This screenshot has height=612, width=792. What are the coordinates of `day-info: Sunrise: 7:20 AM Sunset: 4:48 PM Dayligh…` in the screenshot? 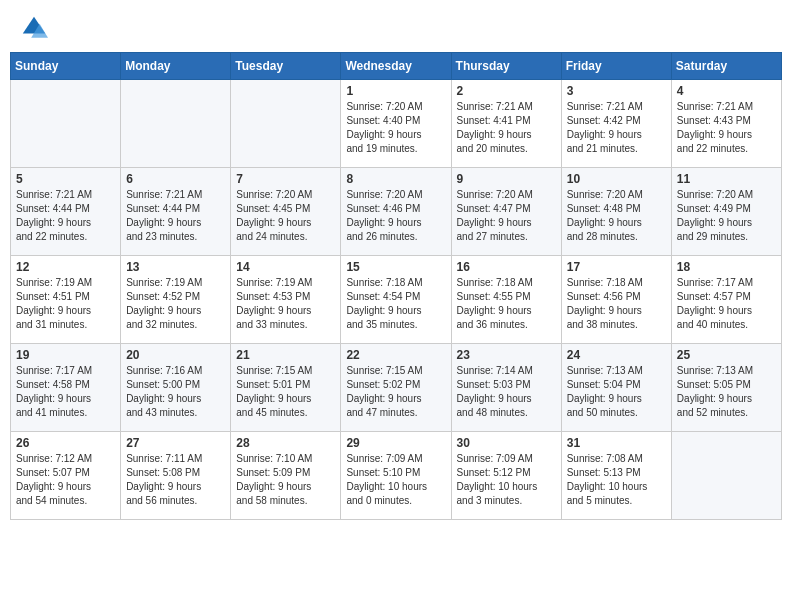 It's located at (616, 216).